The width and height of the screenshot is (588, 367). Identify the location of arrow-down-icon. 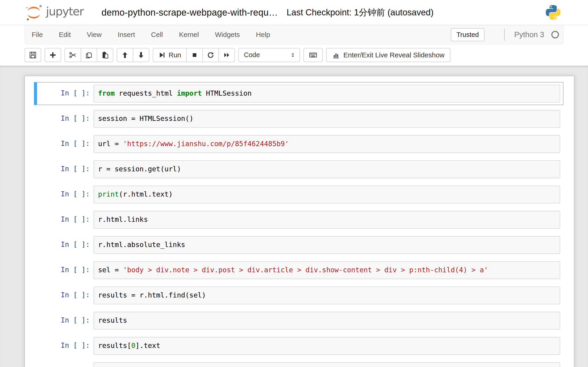
(141, 55).